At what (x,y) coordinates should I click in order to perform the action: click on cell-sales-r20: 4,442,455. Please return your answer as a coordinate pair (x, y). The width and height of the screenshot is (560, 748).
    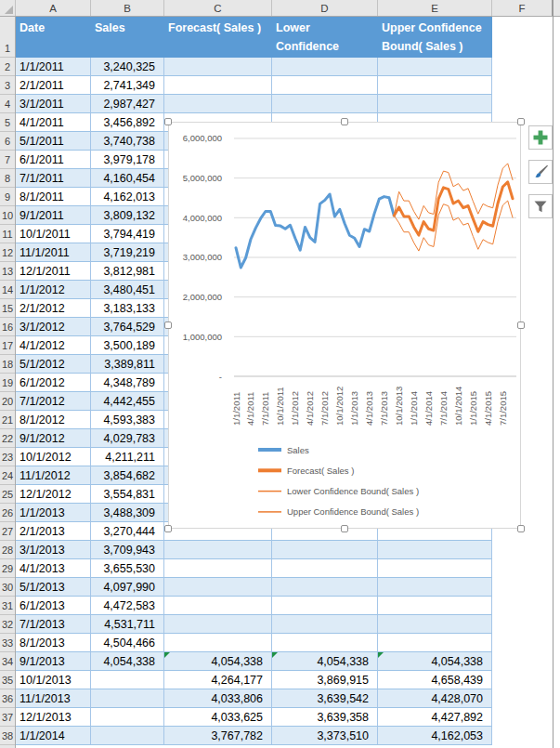
    Looking at the image, I should click on (128, 401).